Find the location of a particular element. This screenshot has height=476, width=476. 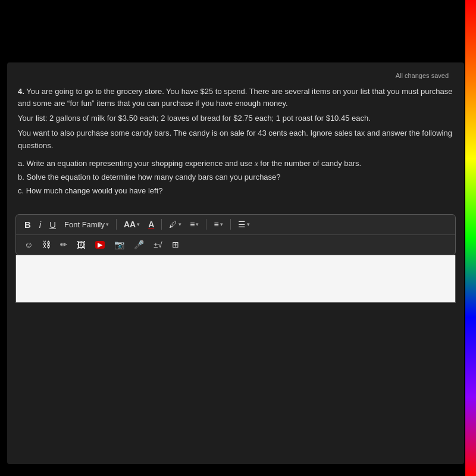

image-icon: 🖼 is located at coordinates (81, 245).